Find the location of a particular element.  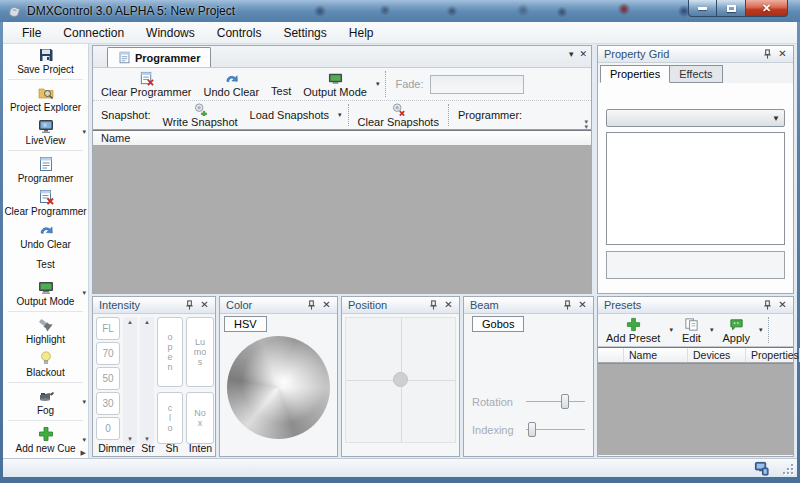

rotation-slider is located at coordinates (556, 402).